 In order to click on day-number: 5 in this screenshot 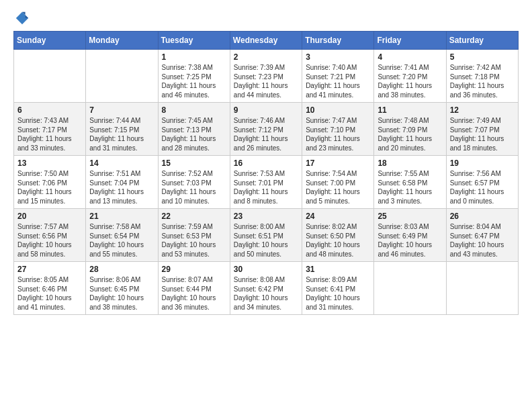, I will do `click(482, 57)`.